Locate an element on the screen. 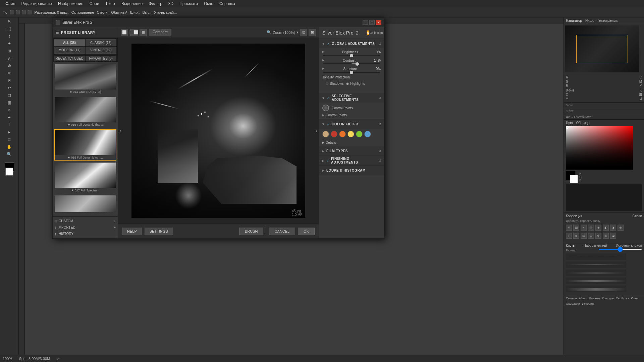 The height and width of the screenshot is (362, 644). menu-3d: 3D is located at coordinates (171, 4).